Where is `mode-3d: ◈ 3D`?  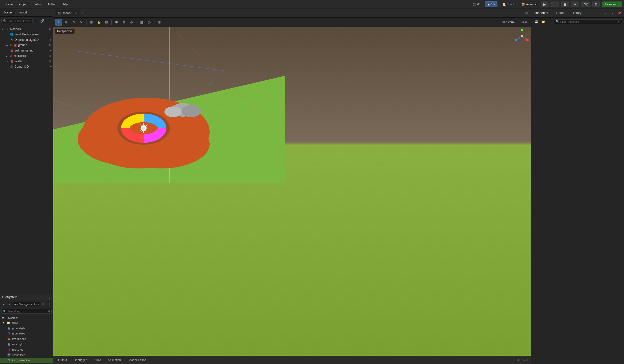
mode-3d: ◈ 3D is located at coordinates (491, 4).